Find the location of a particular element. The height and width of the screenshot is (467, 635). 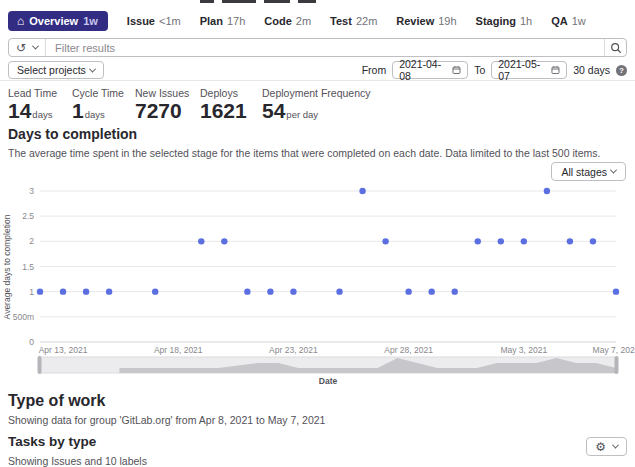

help-icon: ? is located at coordinates (622, 70).